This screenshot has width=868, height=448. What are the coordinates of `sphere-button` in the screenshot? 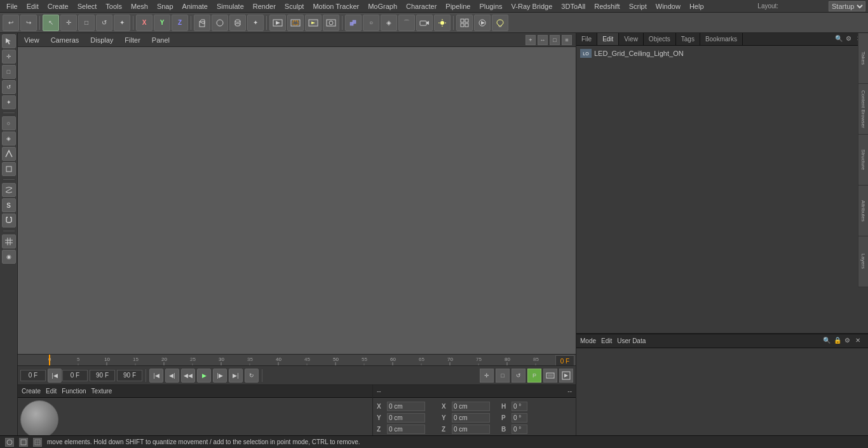 It's located at (220, 23).